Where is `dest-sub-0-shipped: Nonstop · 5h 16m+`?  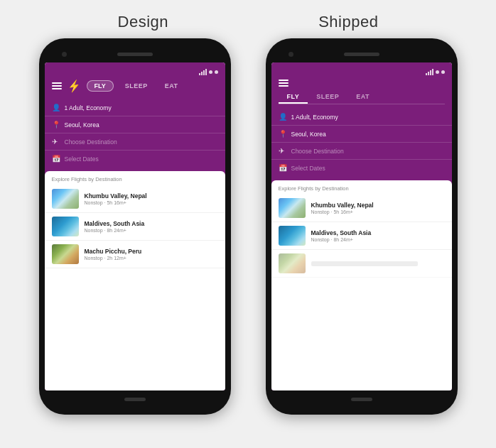 dest-sub-0-shipped: Nonstop · 5h 16m+ is located at coordinates (378, 212).